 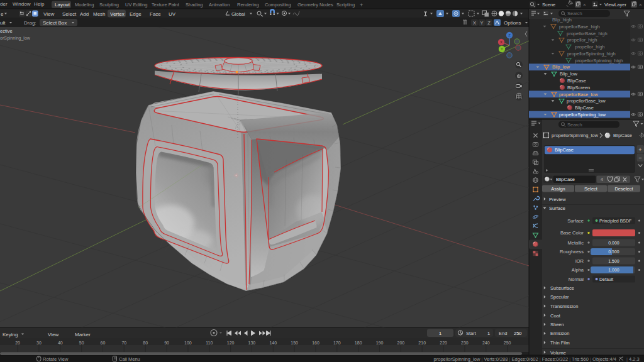 I want to click on svg-text: Global, so click(x=238, y=14).